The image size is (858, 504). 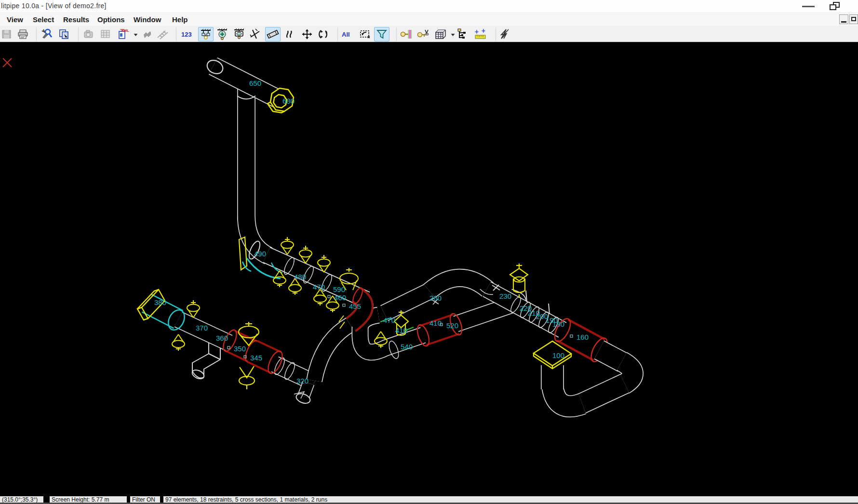 What do you see at coordinates (582, 337) in the screenshot?
I see `svg-text: 160` at bounding box center [582, 337].